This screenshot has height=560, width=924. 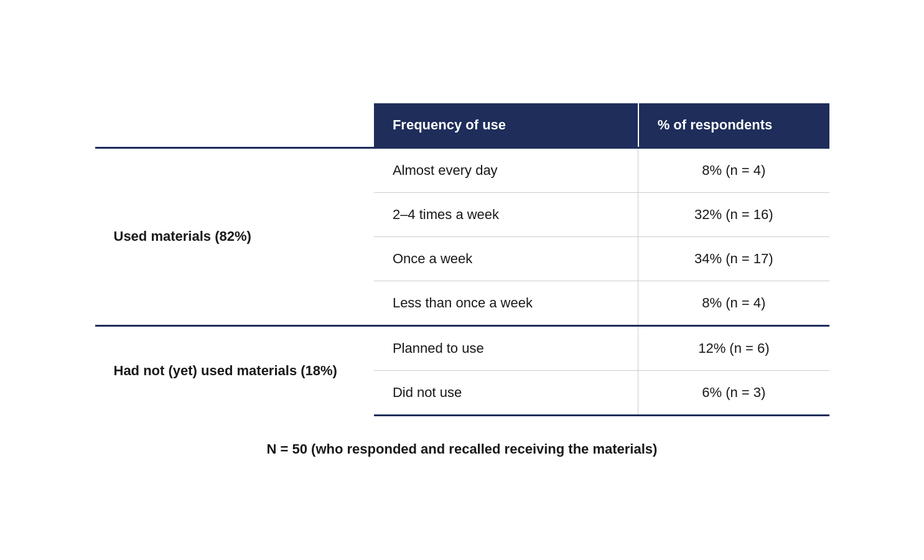 I want to click on frequency-cell: 2–4 times a week, so click(x=506, y=214).